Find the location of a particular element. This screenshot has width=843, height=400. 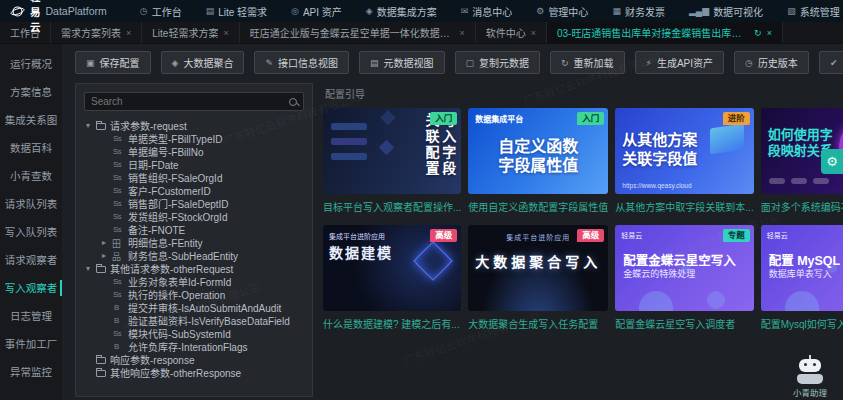

card-thumbnail: 写入字段关联配置 入门 is located at coordinates (392, 151).